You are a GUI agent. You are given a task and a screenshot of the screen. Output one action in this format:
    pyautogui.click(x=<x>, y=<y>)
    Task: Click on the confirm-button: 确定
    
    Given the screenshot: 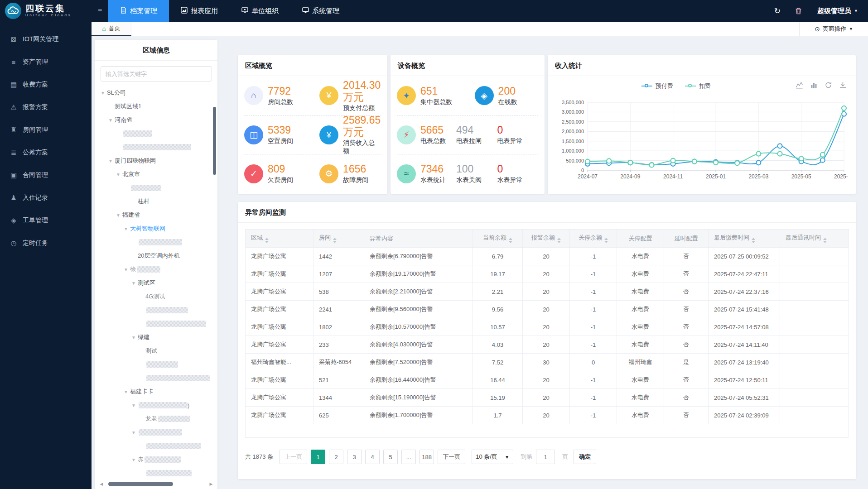 What is the action you would take?
    pyautogui.click(x=585, y=457)
    